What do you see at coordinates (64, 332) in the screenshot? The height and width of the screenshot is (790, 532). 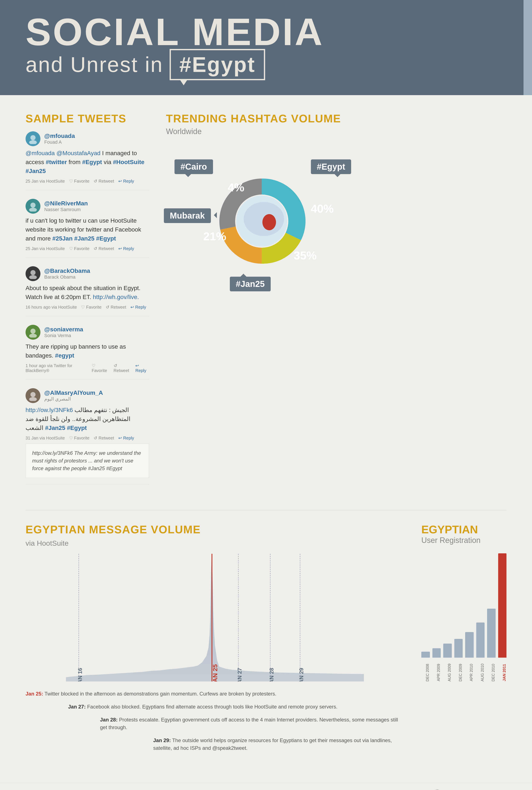 I see `tweet-user-info: @soniaverma Sonia Verma` at bounding box center [64, 332].